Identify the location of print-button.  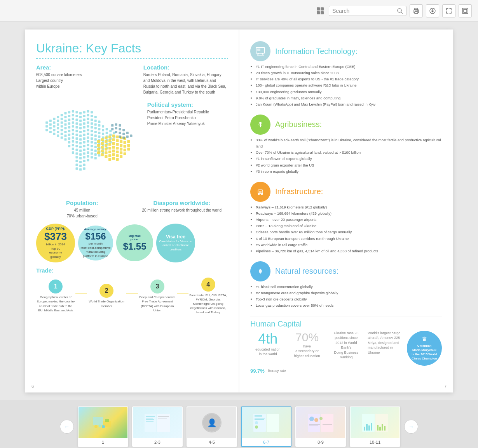
(416, 11).